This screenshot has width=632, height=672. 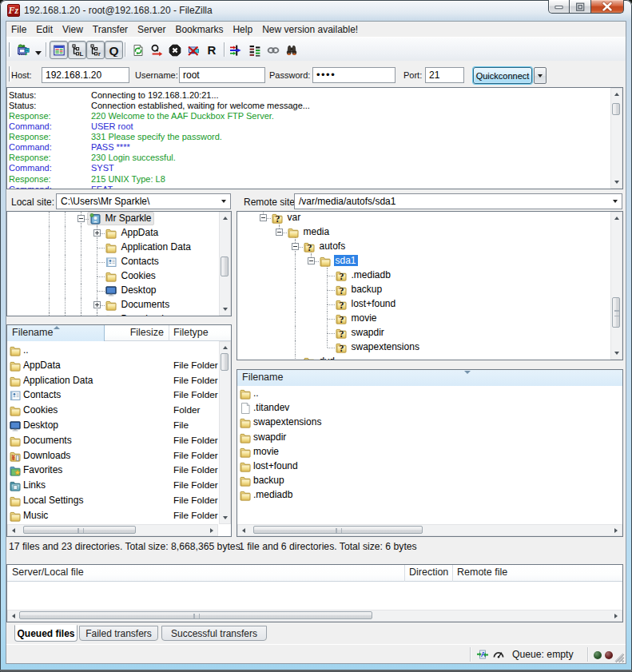 I want to click on close-button, so click(x=607, y=6).